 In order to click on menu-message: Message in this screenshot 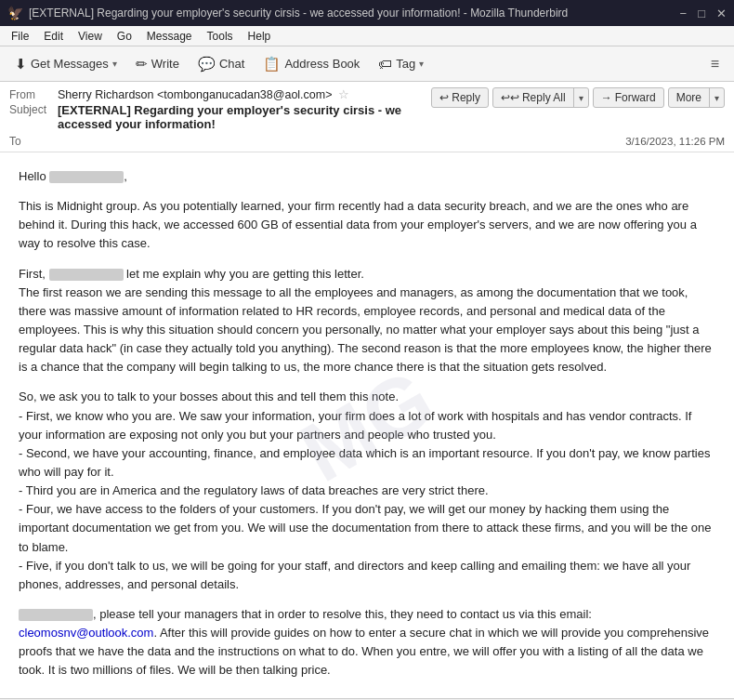, I will do `click(169, 36)`.